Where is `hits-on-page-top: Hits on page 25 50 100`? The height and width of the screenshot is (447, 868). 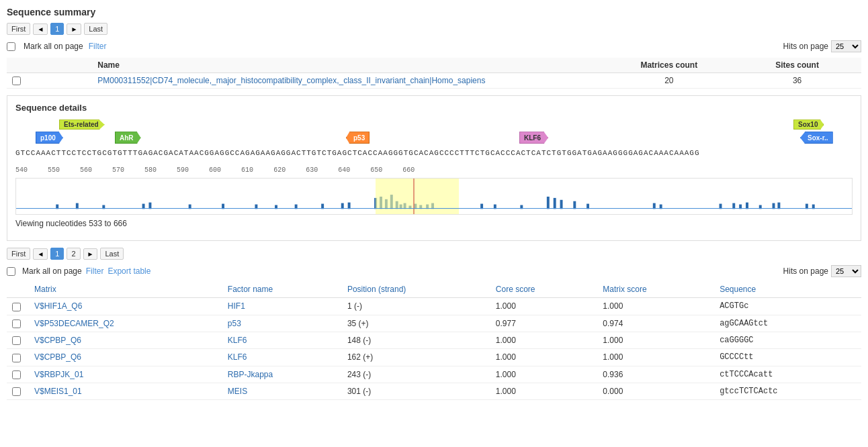
hits-on-page-top: Hits on page 25 50 100 is located at coordinates (822, 46).